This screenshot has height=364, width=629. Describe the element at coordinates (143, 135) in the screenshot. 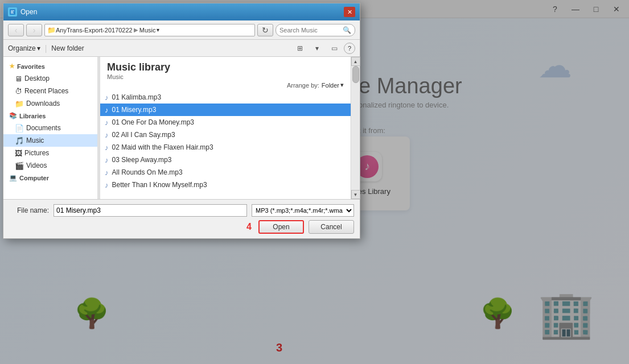

I see `file-name-3: 02 All I Can Say.mp3` at that location.